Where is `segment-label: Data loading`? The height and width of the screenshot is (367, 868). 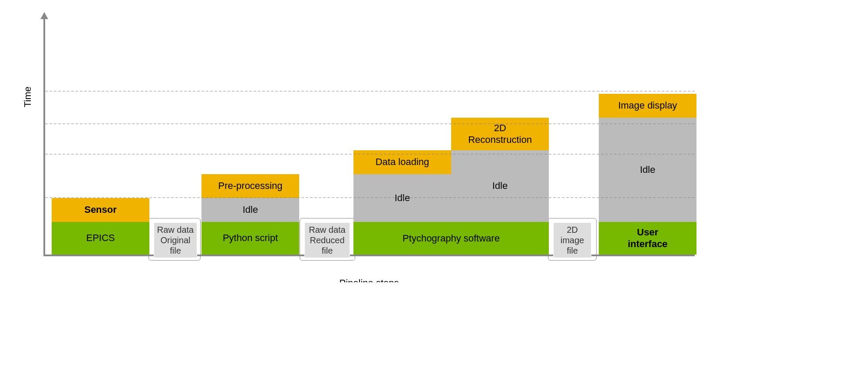 segment-label: Data loading is located at coordinates (403, 162).